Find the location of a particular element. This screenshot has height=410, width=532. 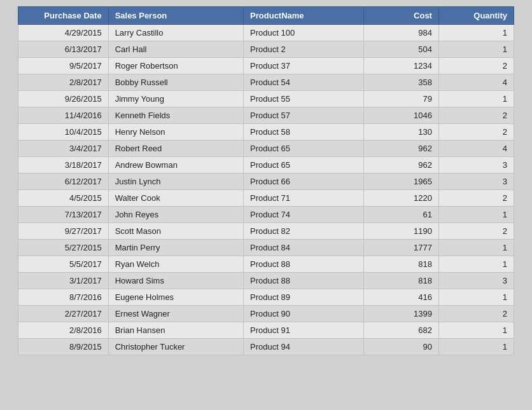

cell-cost: 682 is located at coordinates (401, 331).